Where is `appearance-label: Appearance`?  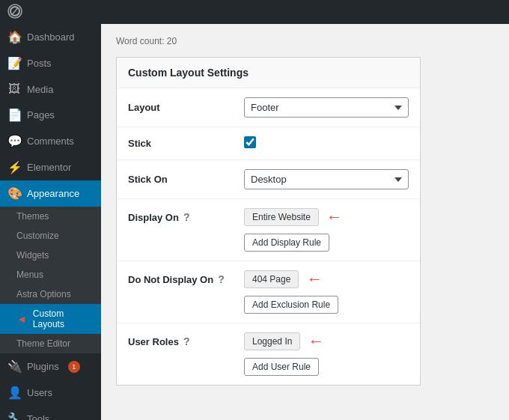 appearance-label: Appearance is located at coordinates (53, 193).